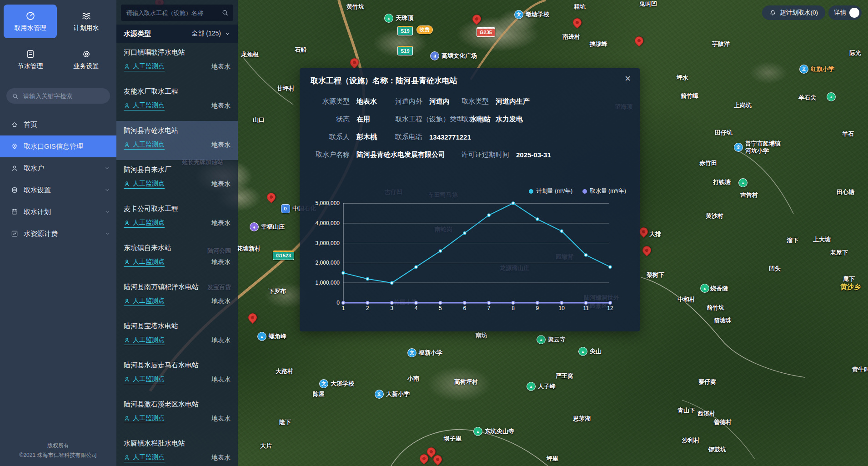 The width and height of the screenshot is (868, 466). What do you see at coordinates (177, 180) in the screenshot?
I see `intake-list-item: 陆河县自来水厂 人工监测点 地表水` at bounding box center [177, 180].